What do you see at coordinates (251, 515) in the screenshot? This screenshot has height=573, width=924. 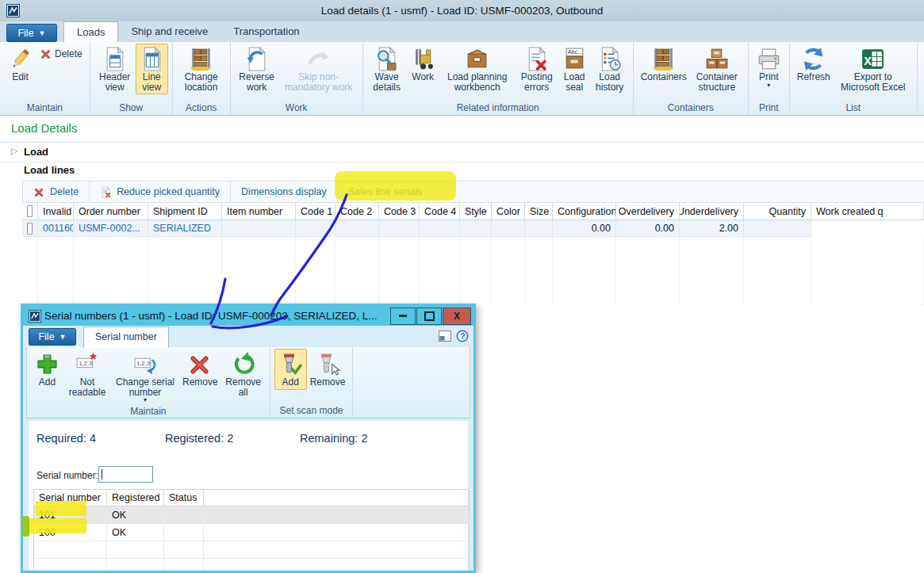 I see `serial-row: 101OK` at bounding box center [251, 515].